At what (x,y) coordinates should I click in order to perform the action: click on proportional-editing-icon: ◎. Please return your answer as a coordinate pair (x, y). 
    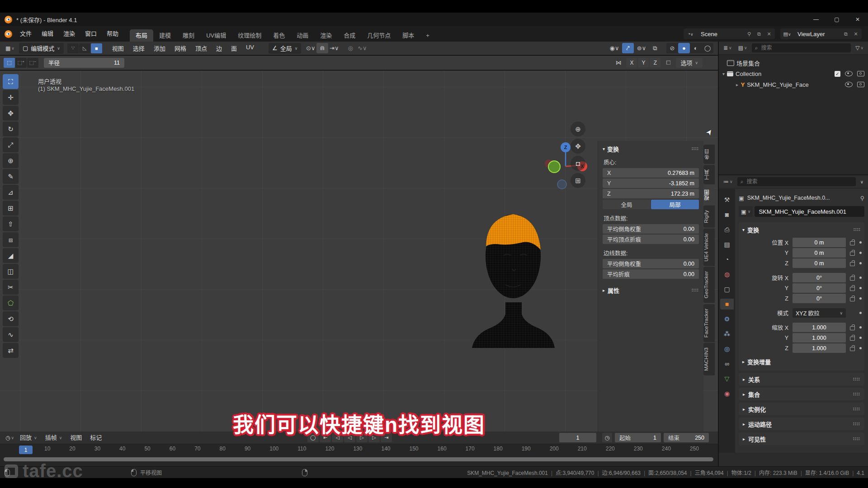
    Looking at the image, I should click on (350, 48).